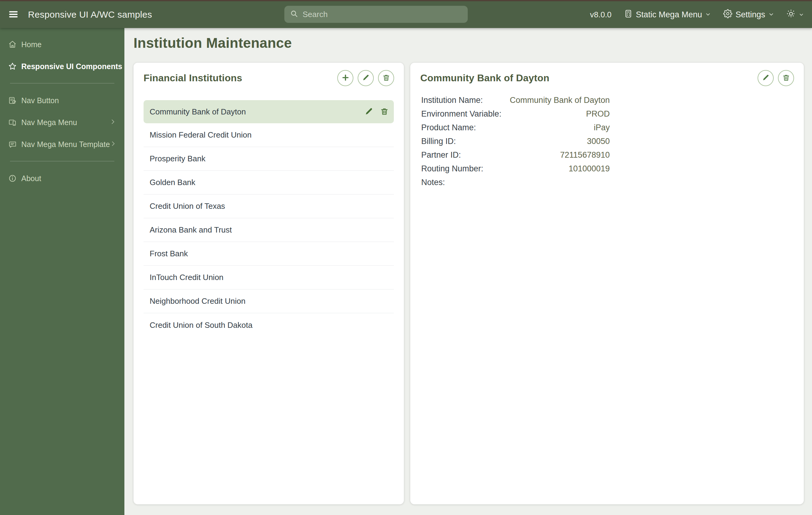 This screenshot has width=812, height=515. Describe the element at coordinates (213, 43) in the screenshot. I see `page-title: Institution Maintenance` at that location.